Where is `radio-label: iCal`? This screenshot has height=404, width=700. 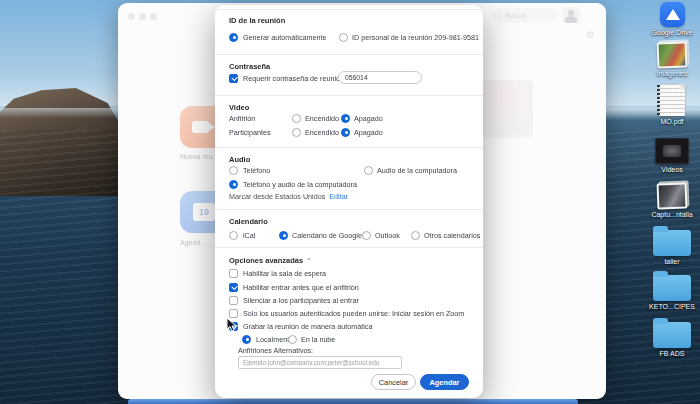 radio-label: iCal is located at coordinates (249, 236).